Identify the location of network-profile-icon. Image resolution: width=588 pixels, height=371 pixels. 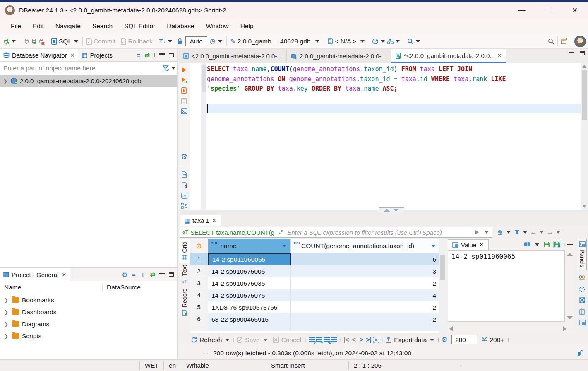
(390, 41).